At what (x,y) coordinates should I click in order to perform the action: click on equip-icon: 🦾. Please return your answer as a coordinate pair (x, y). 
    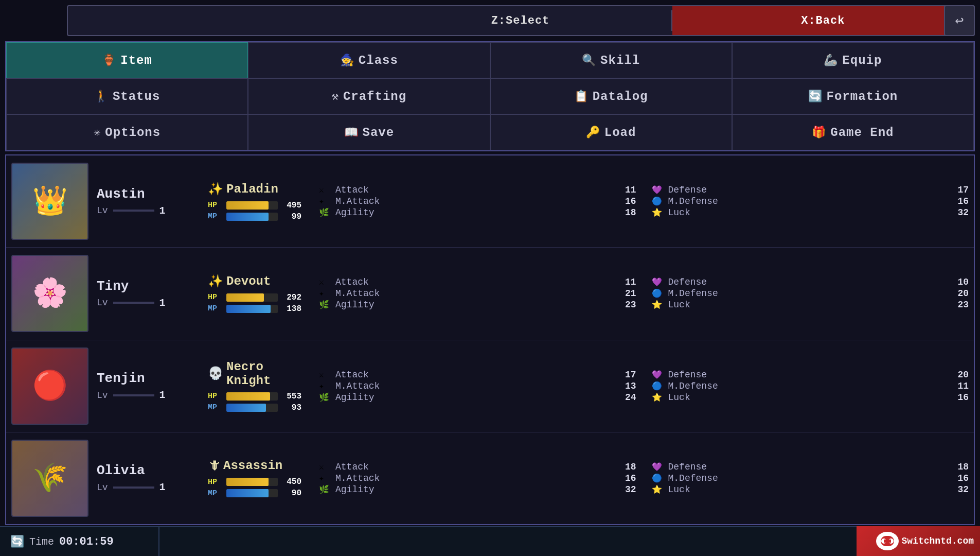
    Looking at the image, I should click on (831, 61).